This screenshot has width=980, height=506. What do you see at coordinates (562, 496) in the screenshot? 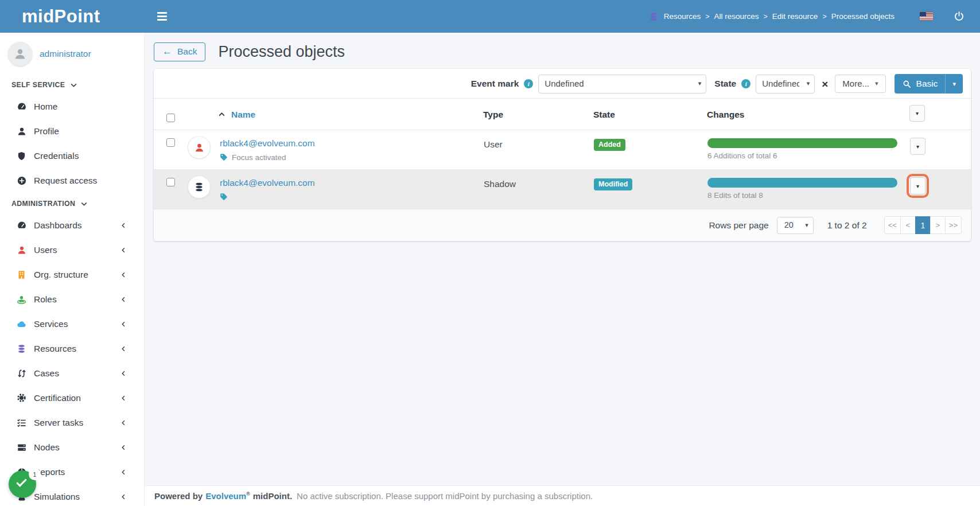
I see `page-footer: Powered by Evolveum® midPoint. No active…` at bounding box center [562, 496].